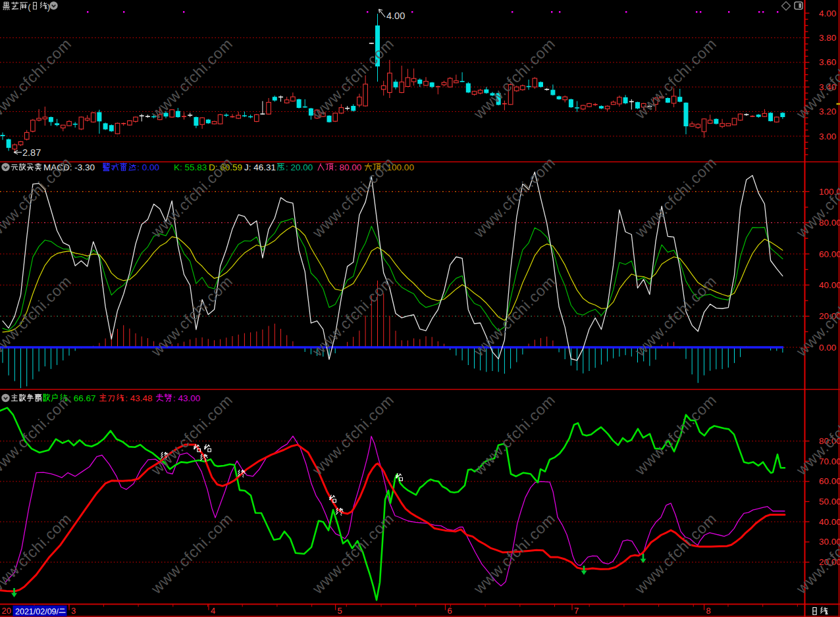 This screenshot has width=840, height=617. Describe the element at coordinates (340, 610) in the screenshot. I see `svg-text: 5` at that location.